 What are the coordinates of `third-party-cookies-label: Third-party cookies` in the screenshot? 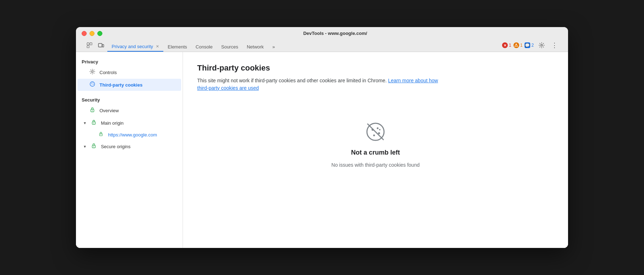 It's located at (121, 85).